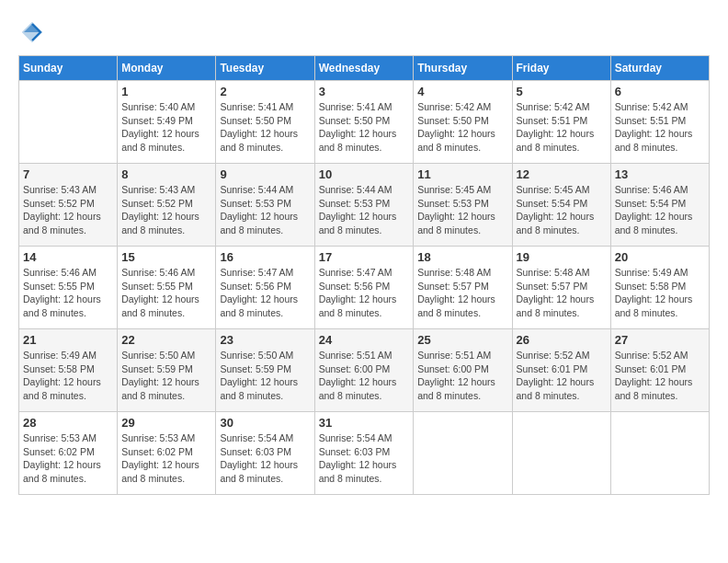 This screenshot has height=563, width=728. Describe the element at coordinates (364, 127) in the screenshot. I see `day-info: Sunrise: 5:41 AM Sunset: 5:50 PM Dayligh…` at that location.